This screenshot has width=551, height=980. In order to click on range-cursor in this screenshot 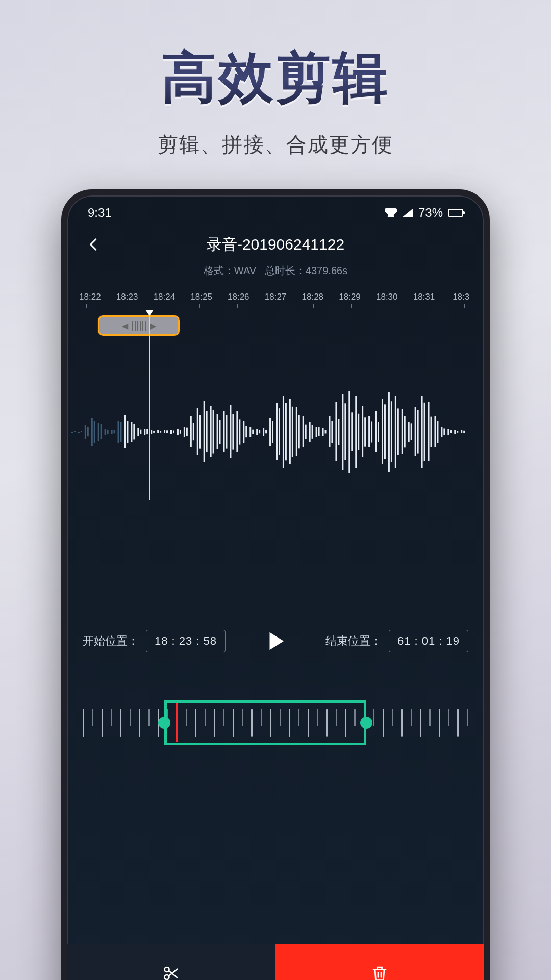, I will do `click(177, 723)`.